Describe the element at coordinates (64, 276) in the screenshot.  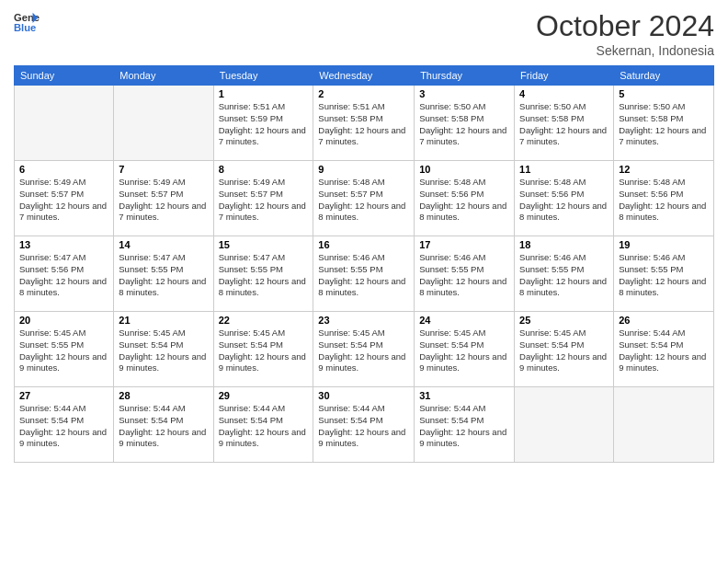
I see `cell-info: Sunrise: 5:47 AM Sunset: 5:56 PM Dayligh…` at that location.